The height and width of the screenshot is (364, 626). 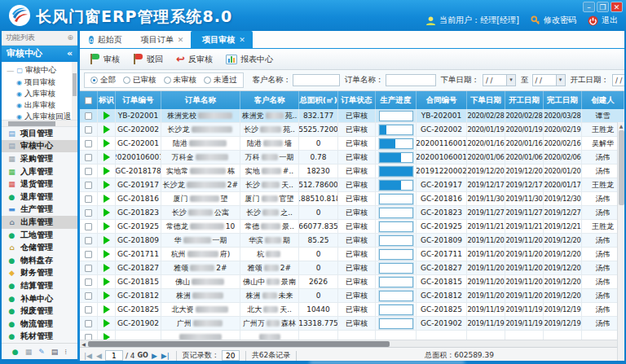 I want to click on next-page-button: ▶, so click(x=155, y=356).